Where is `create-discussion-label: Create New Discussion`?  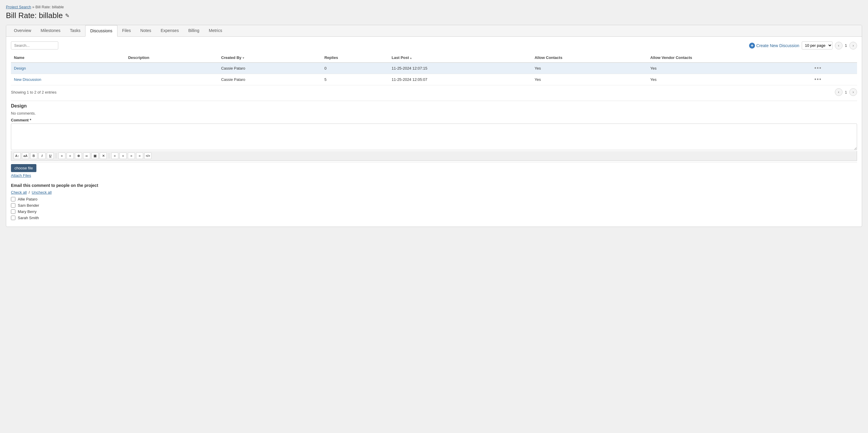 create-discussion-label: Create New Discussion is located at coordinates (778, 46).